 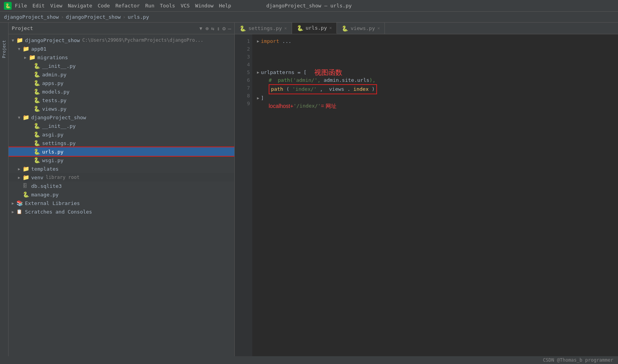 What do you see at coordinates (122, 169) in the screenshot?
I see `tree-templates: ▶ 📁 templates` at bounding box center [122, 169].